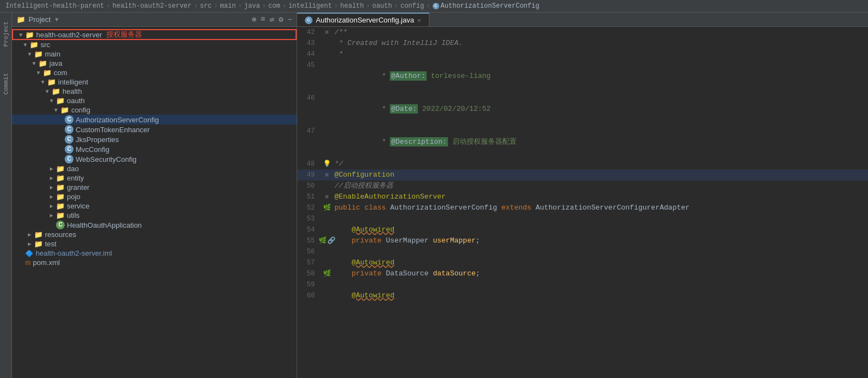  Describe the element at coordinates (600, 197) in the screenshot. I see `line-content: @EnableAuthorizationServer` at that location.